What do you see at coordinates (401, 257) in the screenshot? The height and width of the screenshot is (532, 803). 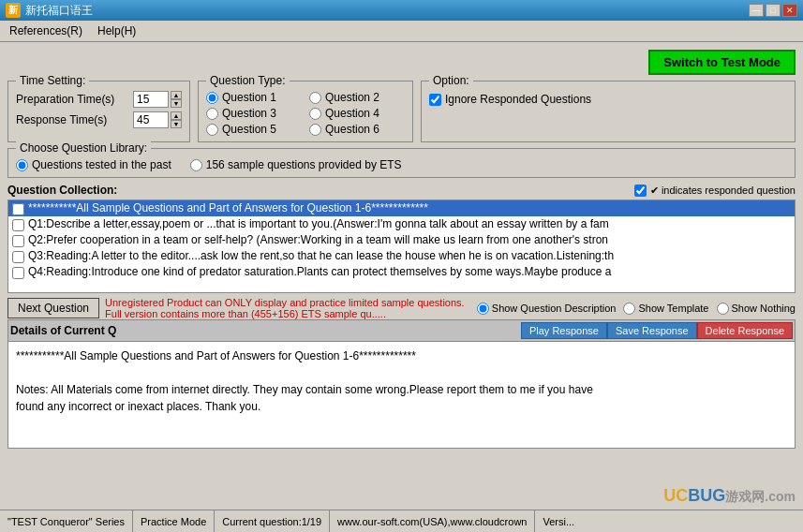 I see `list-item: Q3:Reading:A letter to the editor....ask…` at bounding box center [401, 257].